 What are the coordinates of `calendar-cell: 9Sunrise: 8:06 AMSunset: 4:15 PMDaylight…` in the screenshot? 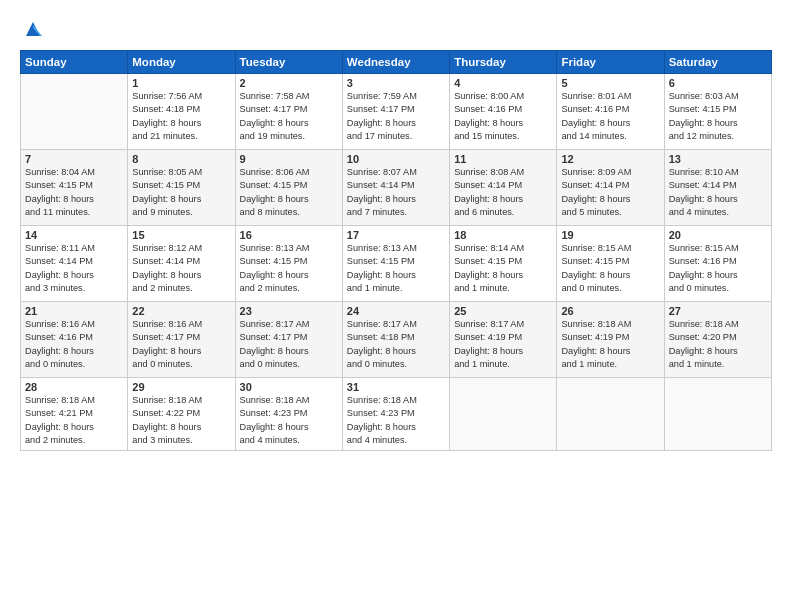 It's located at (288, 188).